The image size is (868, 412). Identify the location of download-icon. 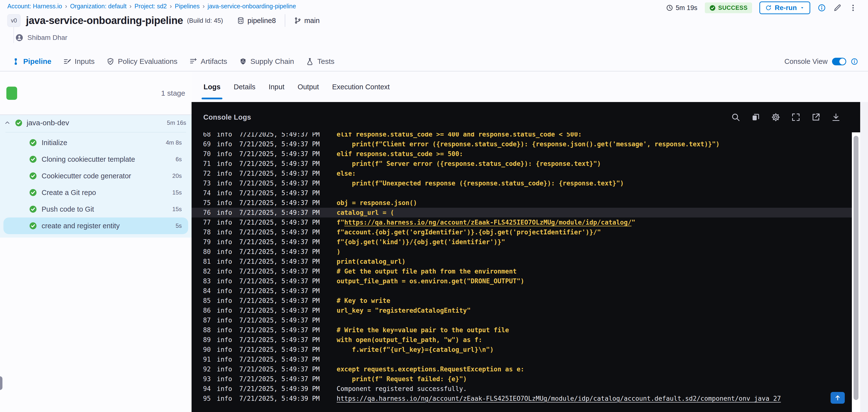
(836, 117).